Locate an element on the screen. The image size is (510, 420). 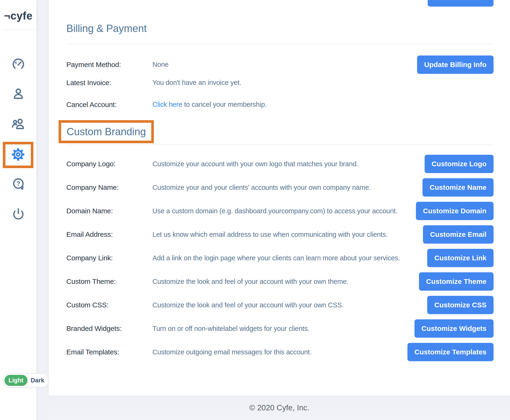
customize-widgets-button: Customize Widgets is located at coordinates (454, 329).